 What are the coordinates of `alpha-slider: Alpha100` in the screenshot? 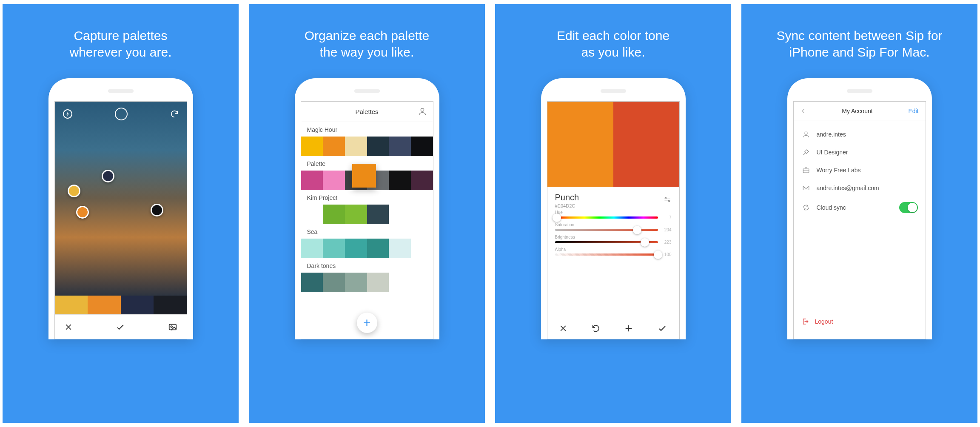 It's located at (613, 254).